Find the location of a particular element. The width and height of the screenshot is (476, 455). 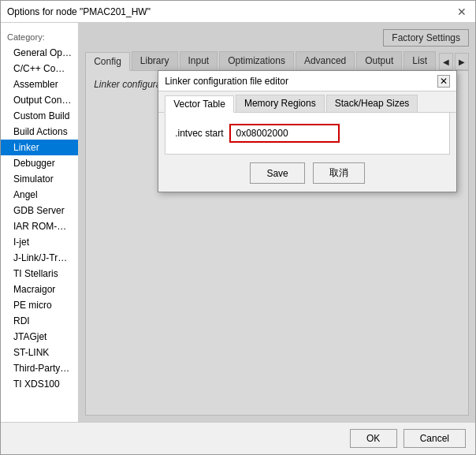

sidebar-item-linker: Linker is located at coordinates (39, 147).